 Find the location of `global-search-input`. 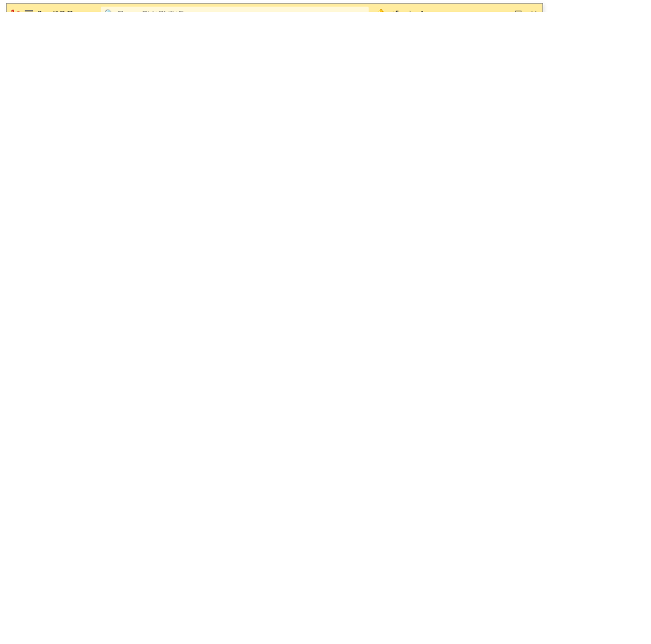

global-search-input is located at coordinates (241, 10).